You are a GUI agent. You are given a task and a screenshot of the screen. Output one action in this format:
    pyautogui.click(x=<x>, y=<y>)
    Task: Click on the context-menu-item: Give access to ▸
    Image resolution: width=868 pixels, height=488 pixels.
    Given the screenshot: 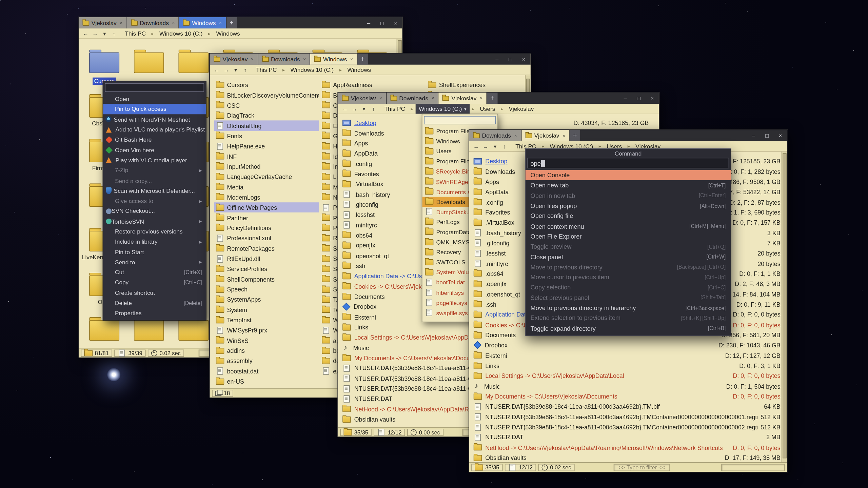 What is the action you would take?
    pyautogui.click(x=155, y=201)
    